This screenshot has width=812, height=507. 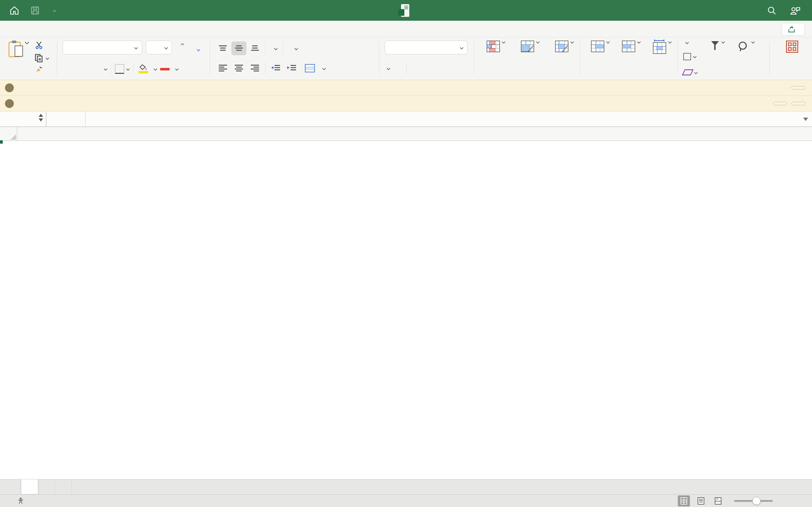 I want to click on save-icon, so click(x=35, y=10).